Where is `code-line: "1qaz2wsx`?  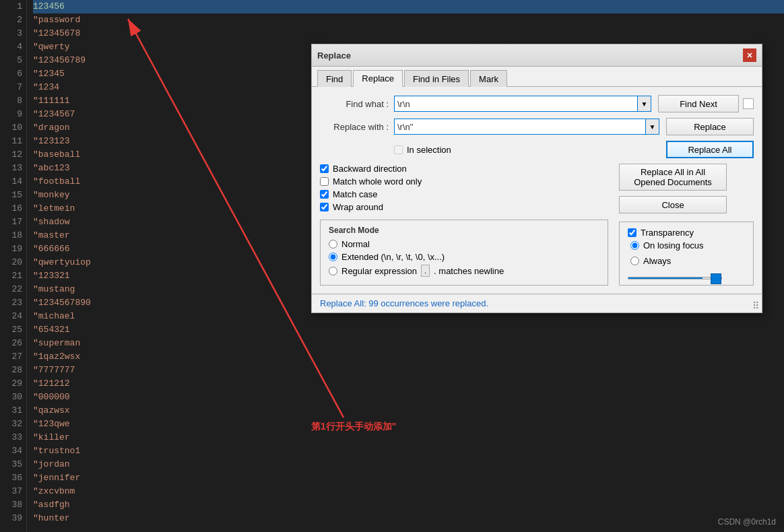 code-line: "1qaz2wsx is located at coordinates (408, 357).